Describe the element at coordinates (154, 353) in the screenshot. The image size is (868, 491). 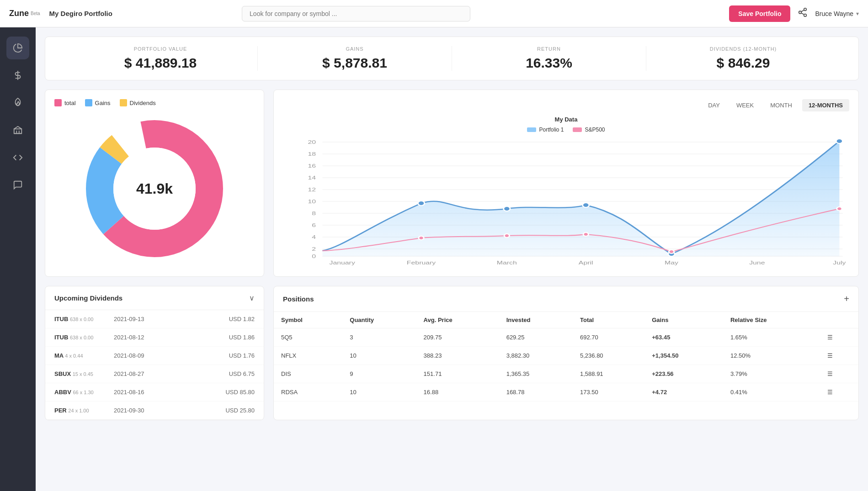
I see `dividends-section: Upcoming Dividends ∨ ITUB 638 x 0.00 202…` at that location.